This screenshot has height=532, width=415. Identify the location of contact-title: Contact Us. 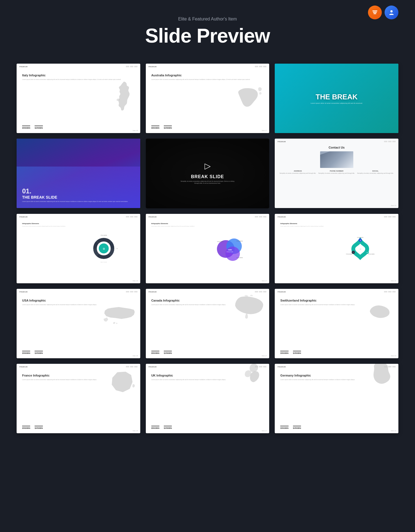
(336, 147).